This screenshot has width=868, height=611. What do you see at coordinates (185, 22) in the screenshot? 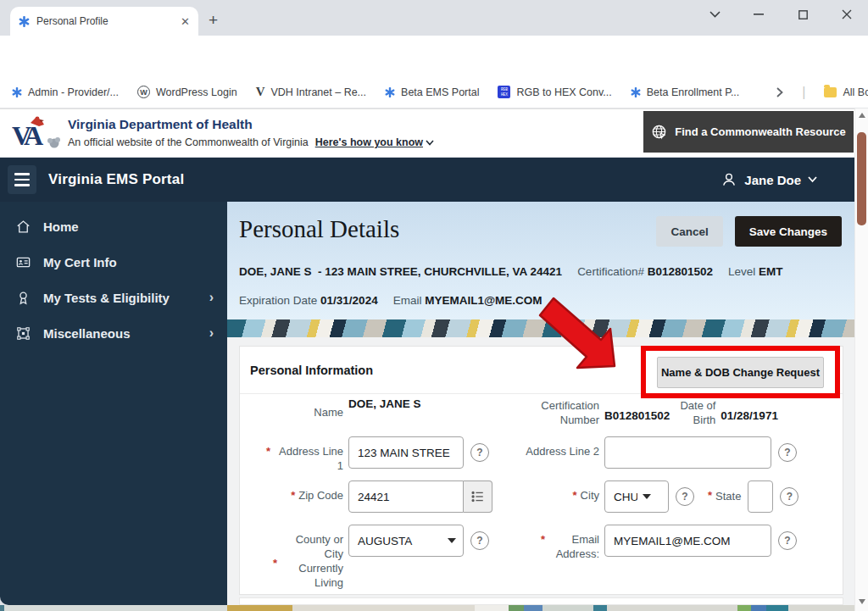
I see `tab-close-icon: ✕` at bounding box center [185, 22].